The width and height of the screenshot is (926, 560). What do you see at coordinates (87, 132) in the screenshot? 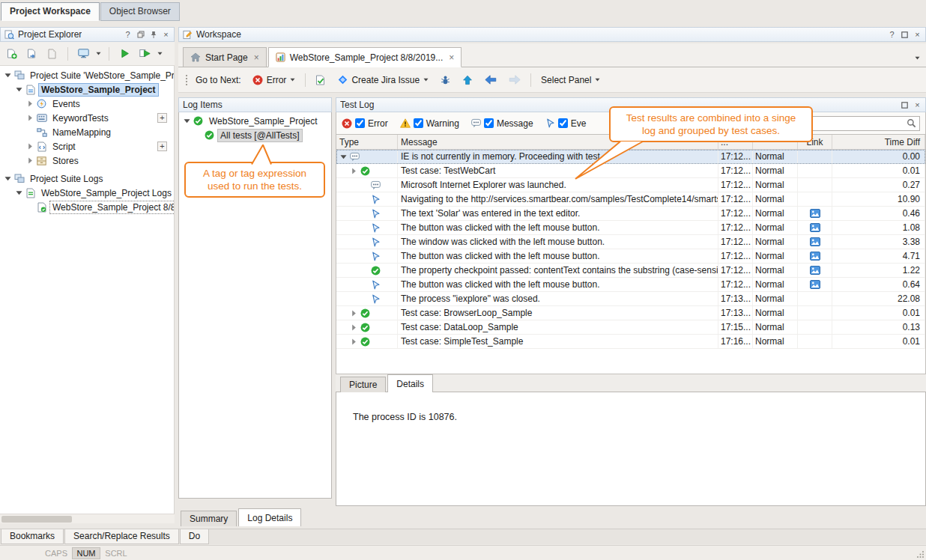
I see `tree-item-namemapping: NameMapping` at bounding box center [87, 132].